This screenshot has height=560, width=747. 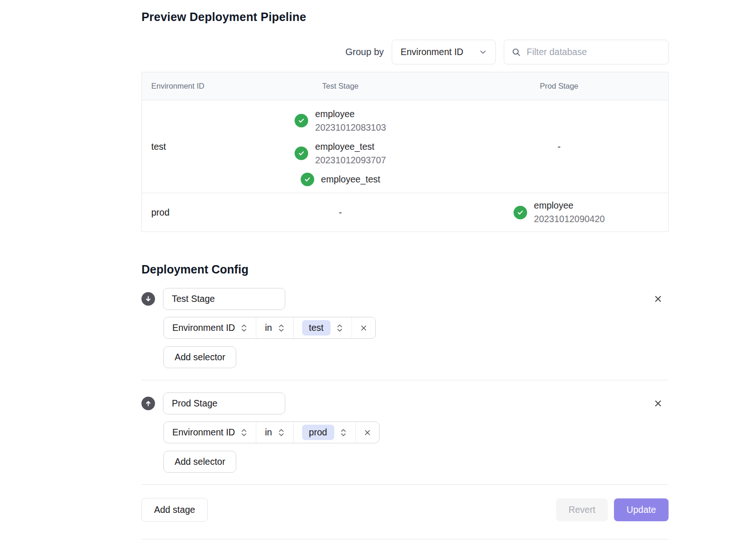 I want to click on chevron-down-icon, so click(x=483, y=52).